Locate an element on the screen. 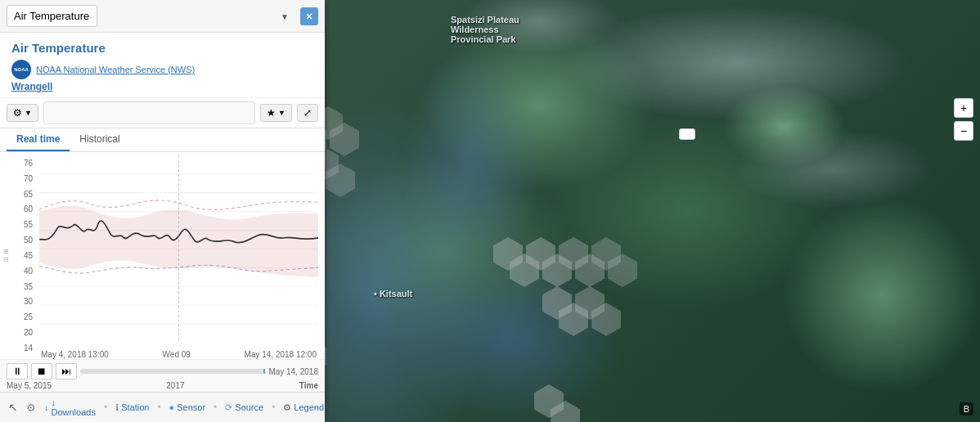 The image size is (980, 422). star-dropdown-arrow: ▼ is located at coordinates (281, 113).